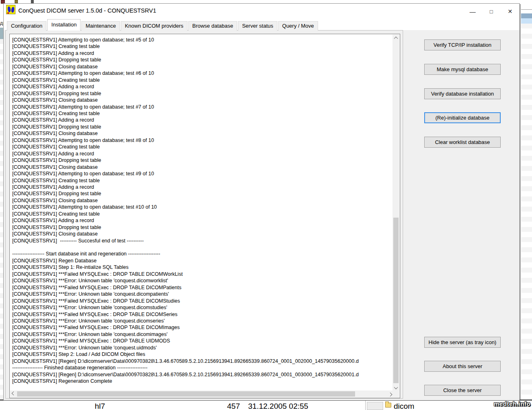 This screenshot has height=410, width=532. What do you see at coordinates (27, 26) in the screenshot?
I see `tab-label: Configuration` at bounding box center [27, 26].